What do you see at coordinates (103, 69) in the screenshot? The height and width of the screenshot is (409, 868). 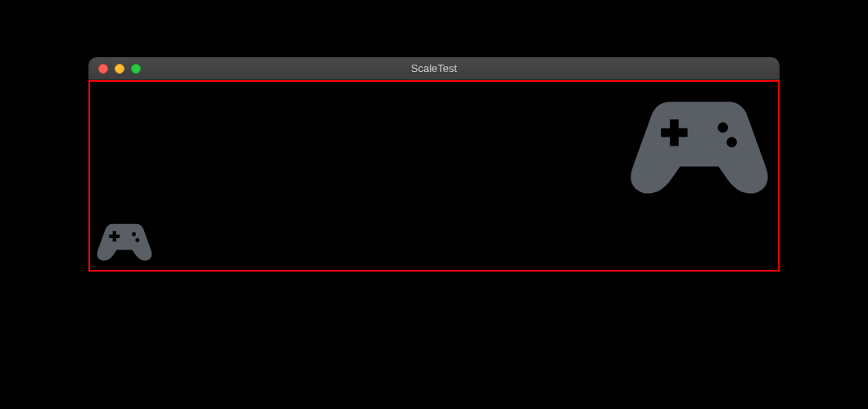 I see `close-button` at bounding box center [103, 69].